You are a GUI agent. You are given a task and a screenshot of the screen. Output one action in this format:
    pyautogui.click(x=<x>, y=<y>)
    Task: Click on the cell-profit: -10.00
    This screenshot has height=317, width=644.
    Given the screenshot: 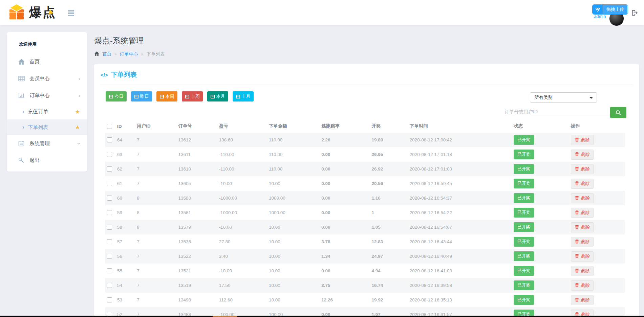 What is the action you would take?
    pyautogui.click(x=242, y=227)
    